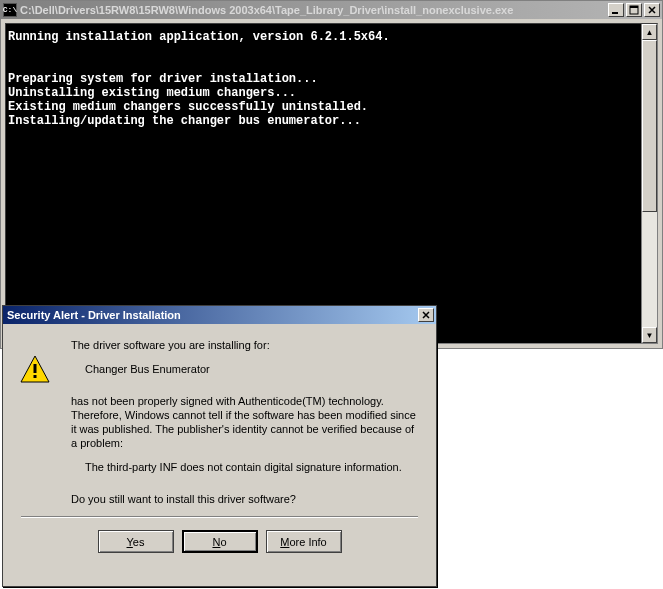 This screenshot has height=589, width=663. What do you see at coordinates (199, 37) in the screenshot?
I see `console-line: Running installation application, versio…` at bounding box center [199, 37].